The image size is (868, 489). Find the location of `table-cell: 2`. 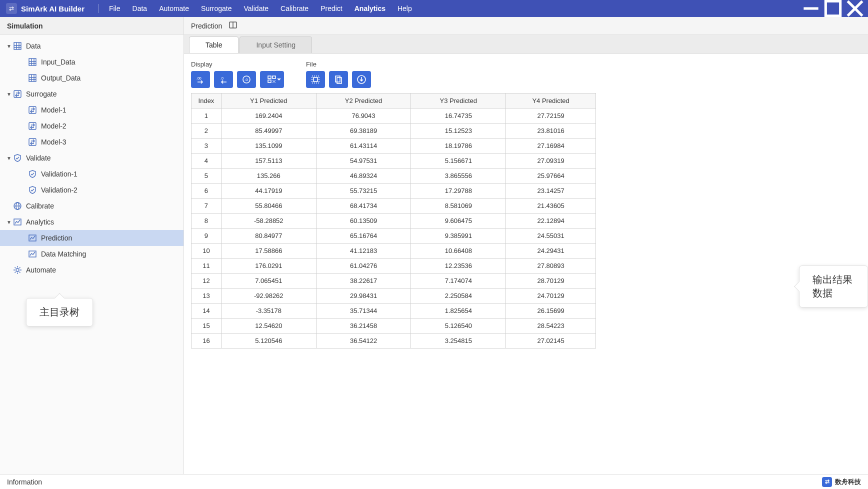

table-cell: 2 is located at coordinates (206, 131).